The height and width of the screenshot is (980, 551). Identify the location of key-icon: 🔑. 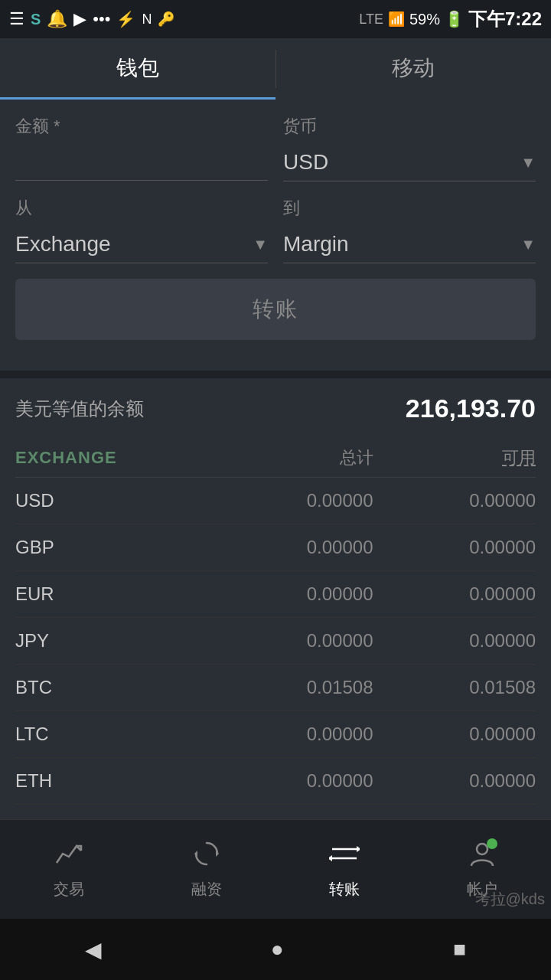
(166, 19).